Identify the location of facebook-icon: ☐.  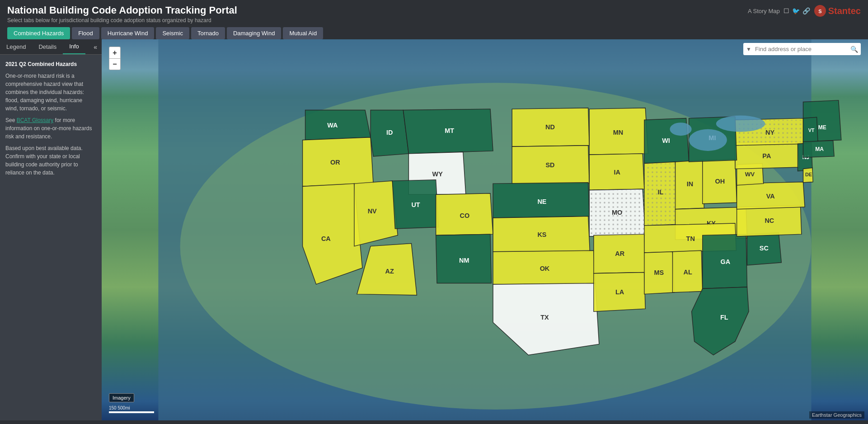
(786, 11).